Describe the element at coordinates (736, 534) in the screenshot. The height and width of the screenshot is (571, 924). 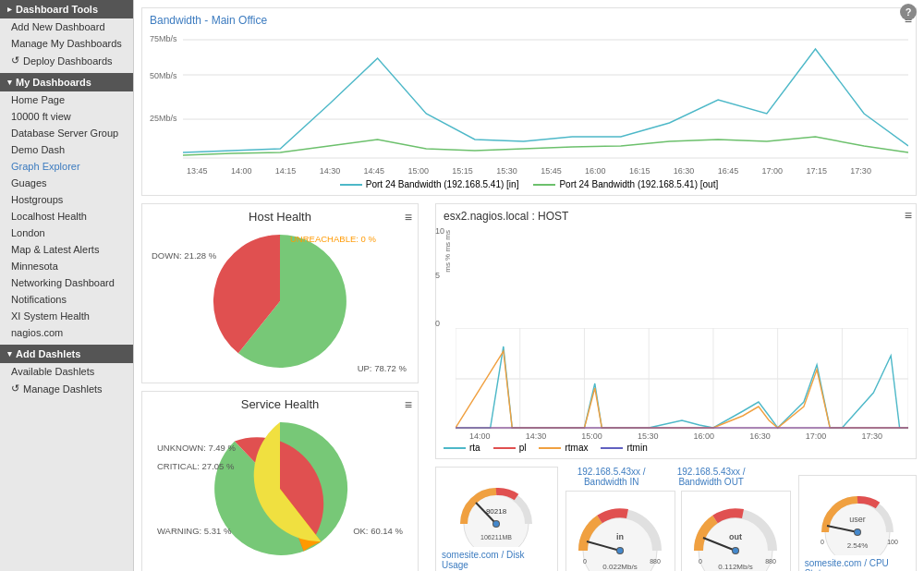
I see `out-gauge-svg: out 0 880 0.112Mb/s` at that location.